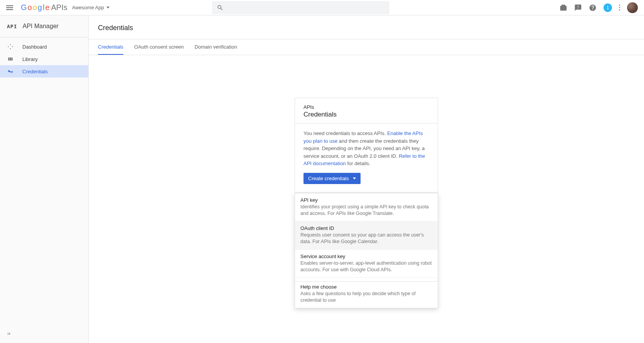  I want to click on menu-item-api-key: API key Identifies your project using a …, so click(366, 208).